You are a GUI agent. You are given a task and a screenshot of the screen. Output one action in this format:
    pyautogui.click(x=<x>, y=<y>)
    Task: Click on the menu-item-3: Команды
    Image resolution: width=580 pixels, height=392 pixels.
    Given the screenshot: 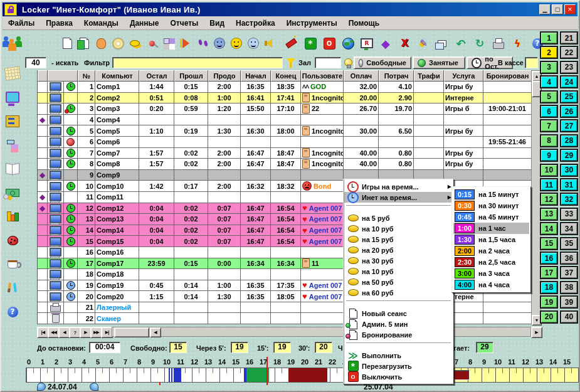 What is the action you would take?
    pyautogui.click(x=102, y=23)
    